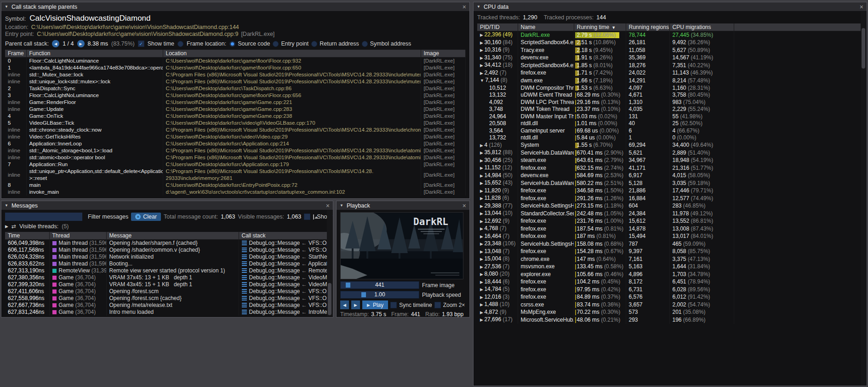 The width and height of the screenshot is (868, 387). What do you see at coordinates (670, 58) in the screenshot?
I see `cpu-row: ▶ 31,340 (75)devenv.exe1.91 s (8.26%)35,…` at bounding box center [670, 58].